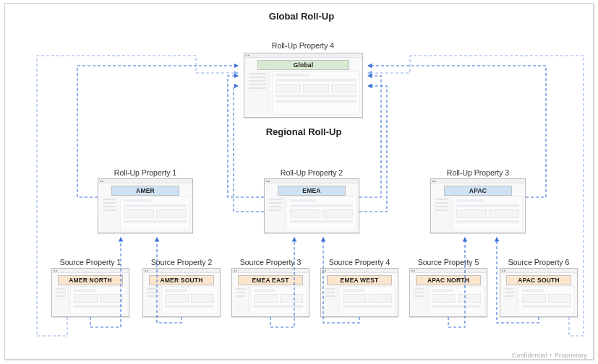 The width and height of the screenshot is (598, 364). Describe the element at coordinates (478, 206) in the screenshot. I see `card-region-apac: APAC` at that location.